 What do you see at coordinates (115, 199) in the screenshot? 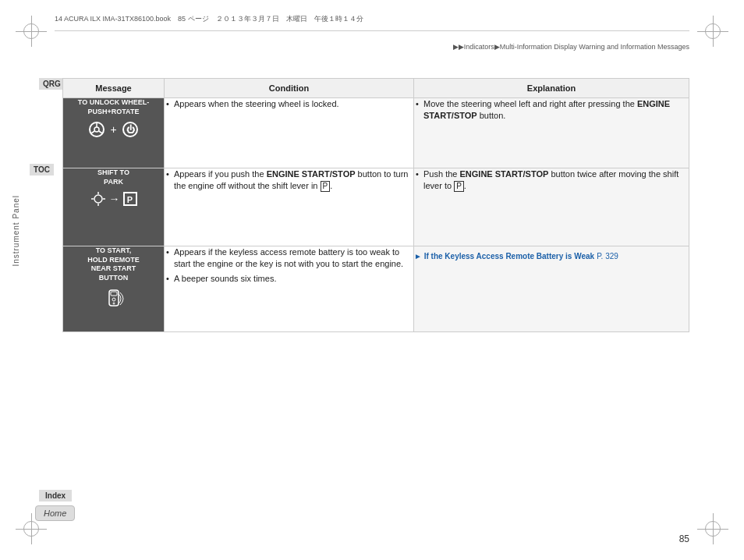
I see `arrow-right-icon: →` at bounding box center [115, 199].